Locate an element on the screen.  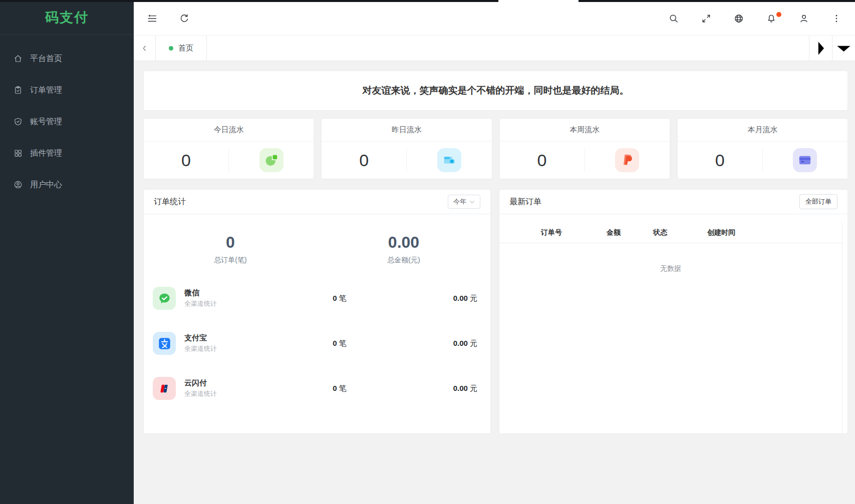
stat-card-today: 今日流水 0 is located at coordinates (228, 149).